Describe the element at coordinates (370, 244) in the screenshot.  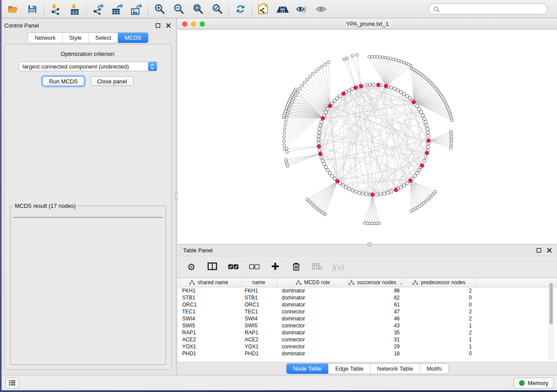
I see `horizontal-splitter-handle` at that location.